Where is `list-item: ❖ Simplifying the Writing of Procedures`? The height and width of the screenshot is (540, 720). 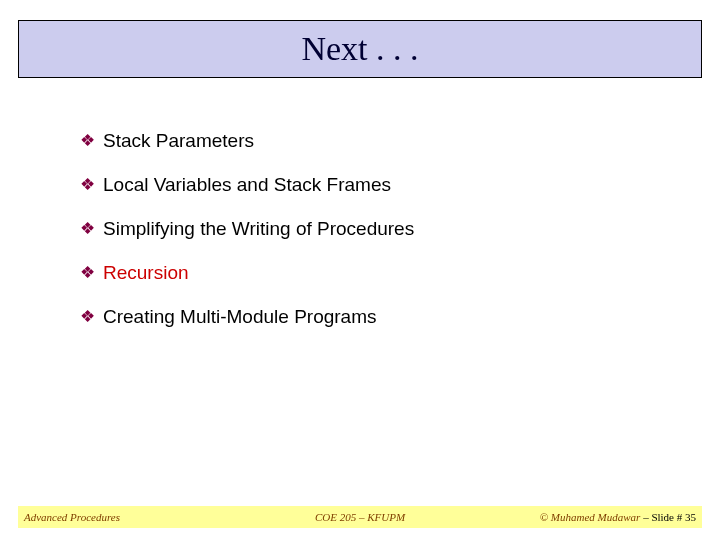
list-item: ❖ Simplifying the Writing of Procedures is located at coordinates (370, 229).